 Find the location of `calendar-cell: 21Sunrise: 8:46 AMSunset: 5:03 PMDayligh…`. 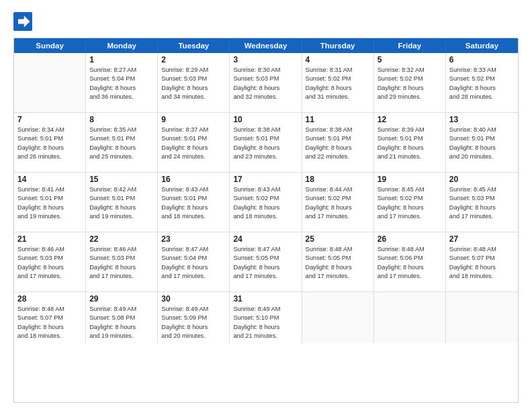

calendar-cell: 21Sunrise: 8:46 AMSunset: 5:03 PMDayligh… is located at coordinates (50, 262).